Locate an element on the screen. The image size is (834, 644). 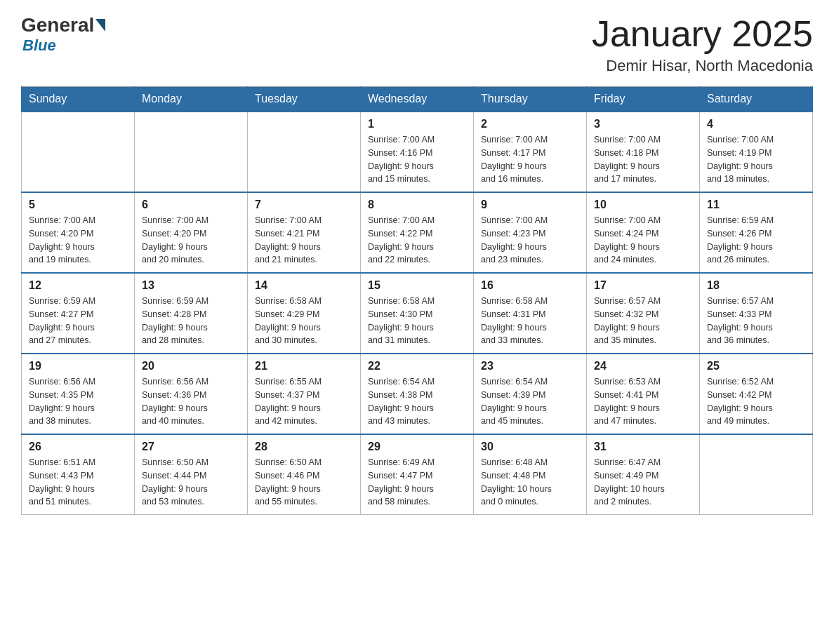
day-number: 25 is located at coordinates (756, 366).